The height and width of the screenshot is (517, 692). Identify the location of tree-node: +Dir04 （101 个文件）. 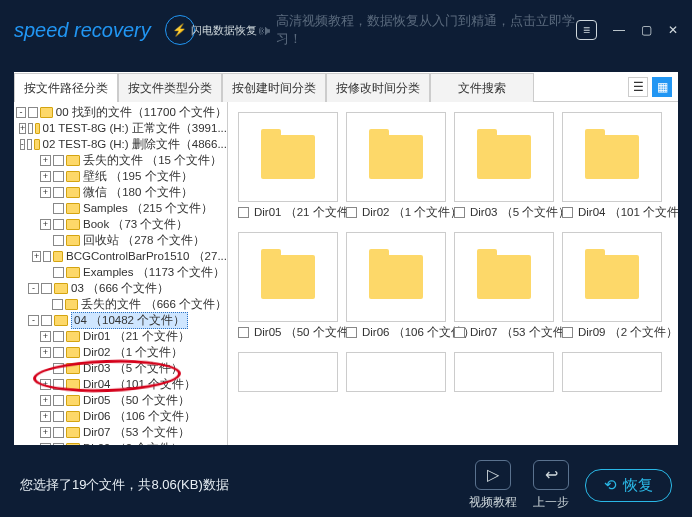
(120, 384).